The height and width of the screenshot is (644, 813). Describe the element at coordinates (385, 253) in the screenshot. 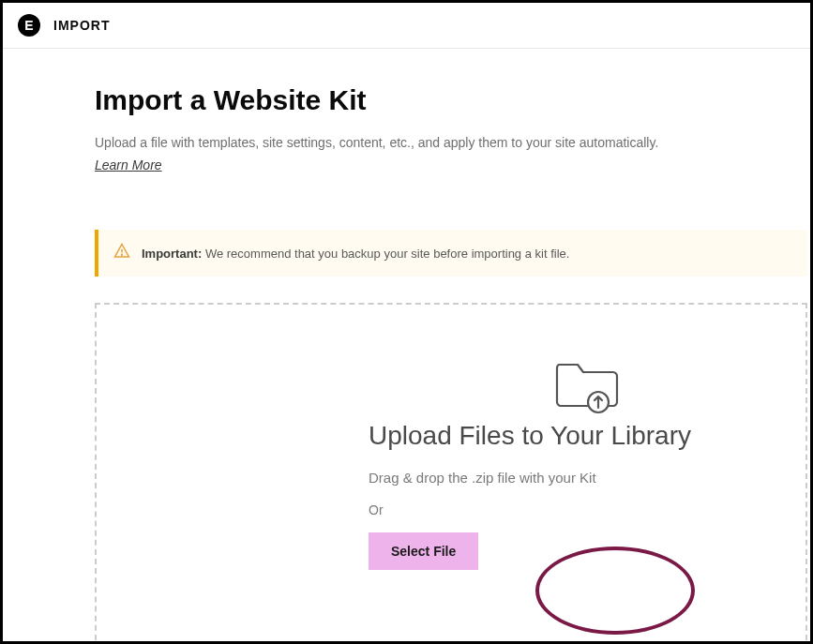

I see `alert-message: We recommend that you backup your site b…` at that location.